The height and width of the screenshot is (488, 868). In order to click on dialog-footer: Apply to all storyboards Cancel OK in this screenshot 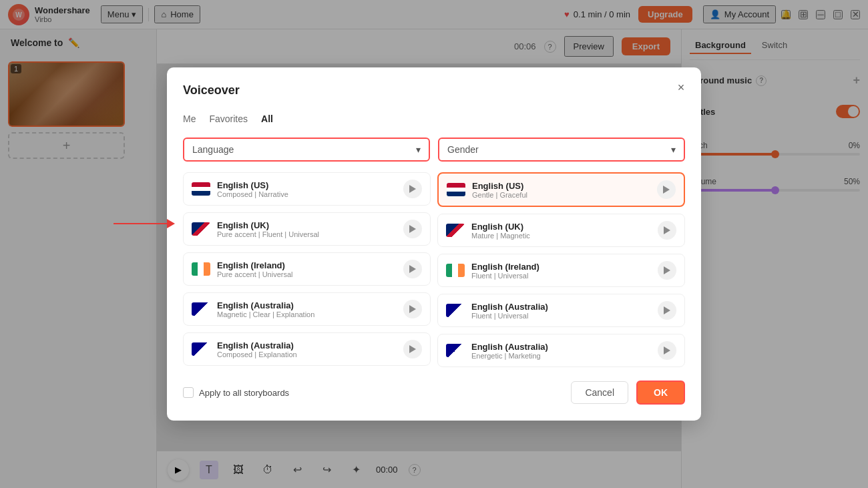, I will do `click(434, 393)`.